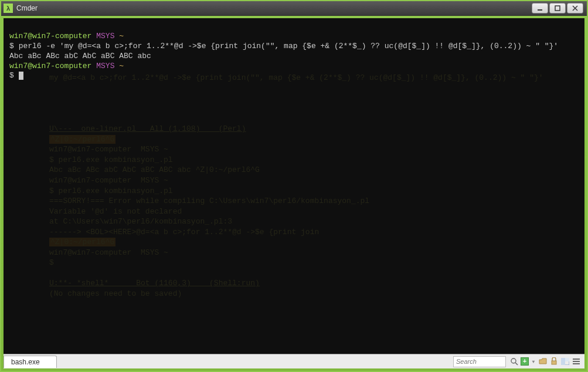 This screenshot has width=588, height=372. Describe the element at coordinates (21, 76) in the screenshot. I see `cursor` at that location.